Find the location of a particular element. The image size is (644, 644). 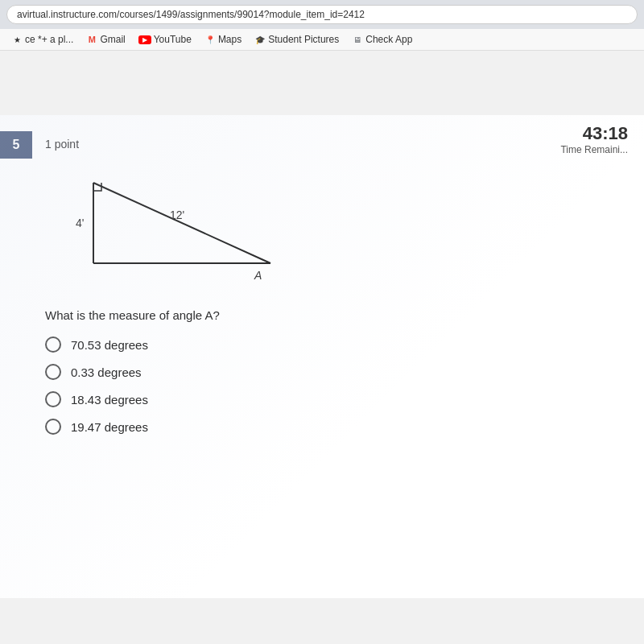

bookmark-maps: 📍 Maps is located at coordinates (223, 39).